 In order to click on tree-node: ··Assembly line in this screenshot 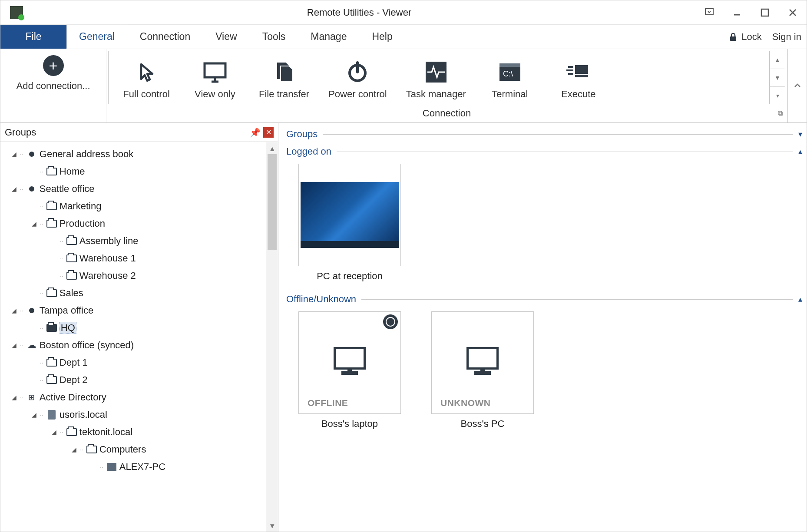, I will do `click(141, 241)`.